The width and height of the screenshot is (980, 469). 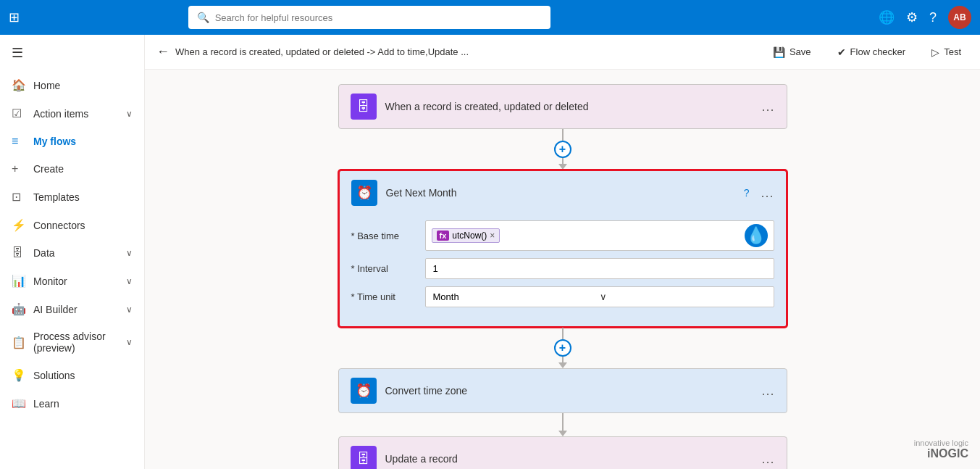 What do you see at coordinates (19, 225) in the screenshot?
I see `connectors-icon: ⚡` at bounding box center [19, 225].